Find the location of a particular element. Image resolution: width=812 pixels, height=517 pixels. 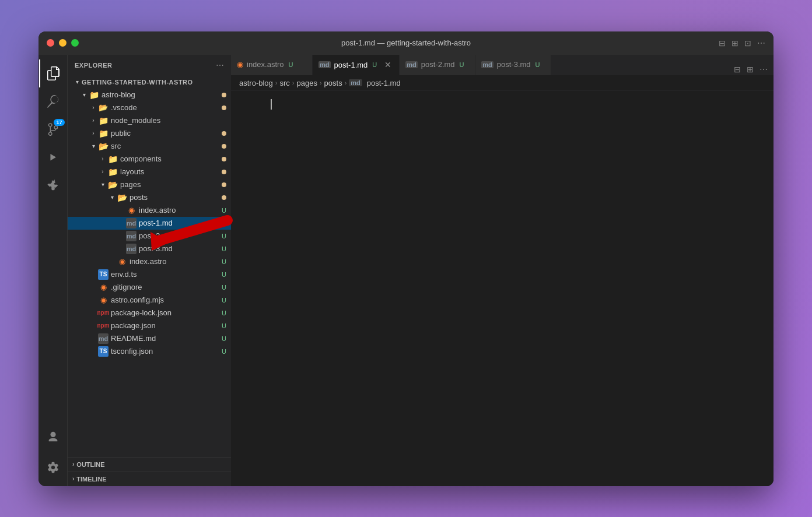

badge-readme: U is located at coordinates (224, 339).